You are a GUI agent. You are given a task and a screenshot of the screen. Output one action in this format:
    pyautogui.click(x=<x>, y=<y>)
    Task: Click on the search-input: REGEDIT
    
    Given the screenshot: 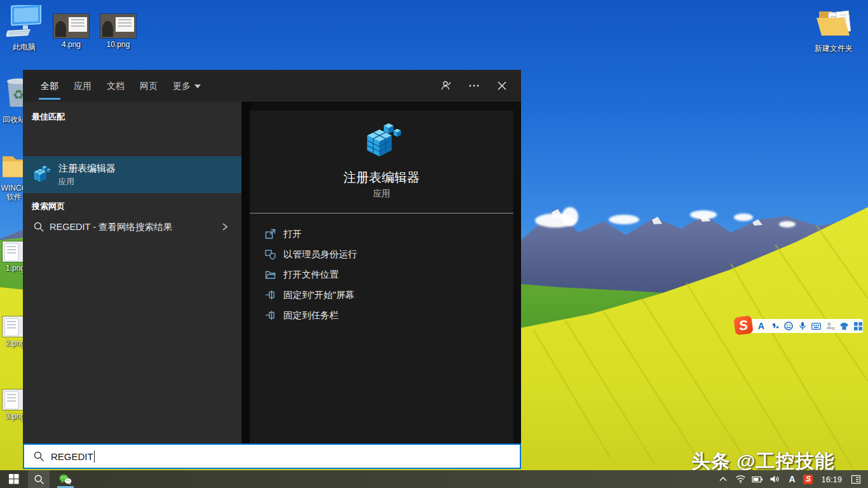 What is the action you would take?
    pyautogui.click(x=272, y=456)
    